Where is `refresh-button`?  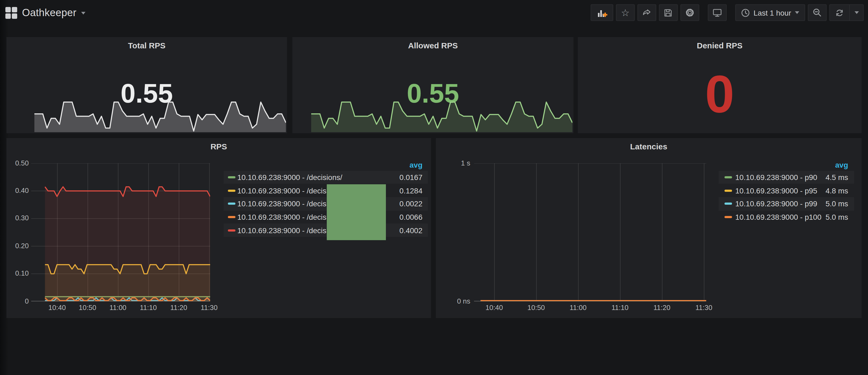
refresh-button is located at coordinates (840, 13).